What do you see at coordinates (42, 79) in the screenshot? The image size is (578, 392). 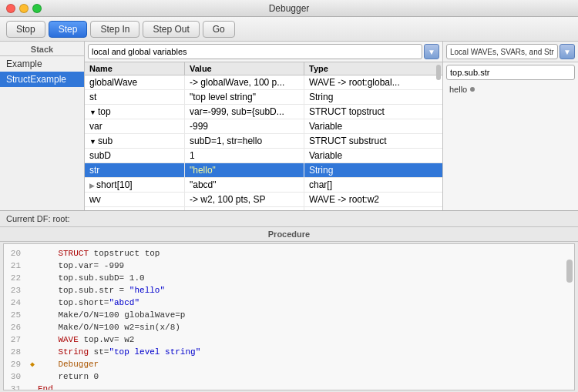 I see `stack-item-structexample: StructExample` at bounding box center [42, 79].